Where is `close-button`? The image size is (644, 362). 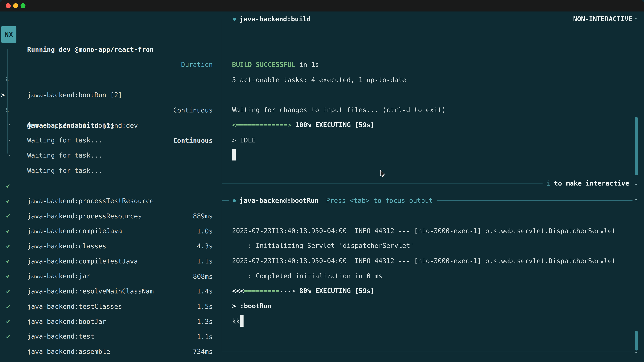 close-button is located at coordinates (8, 6).